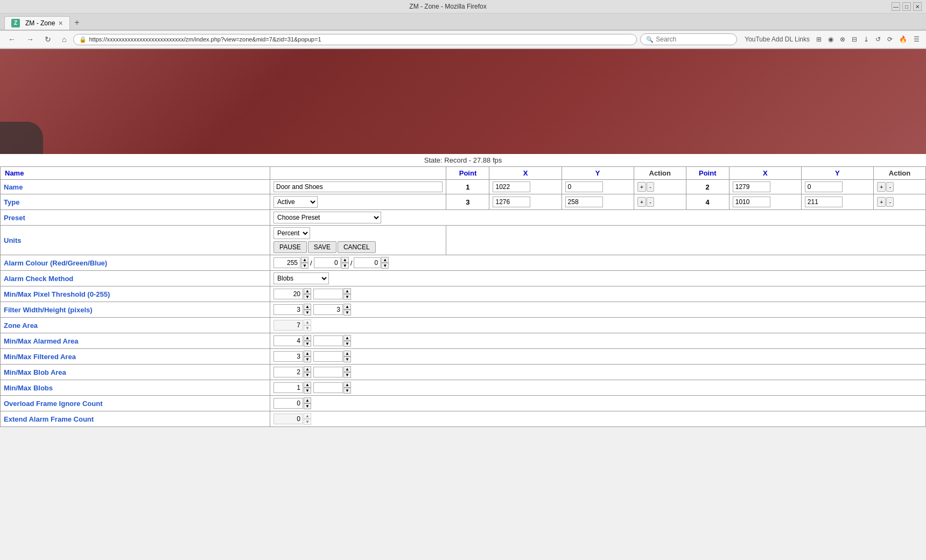 Image resolution: width=926 pixels, height=560 pixels. I want to click on ext-icon-7: ⟳, so click(890, 39).